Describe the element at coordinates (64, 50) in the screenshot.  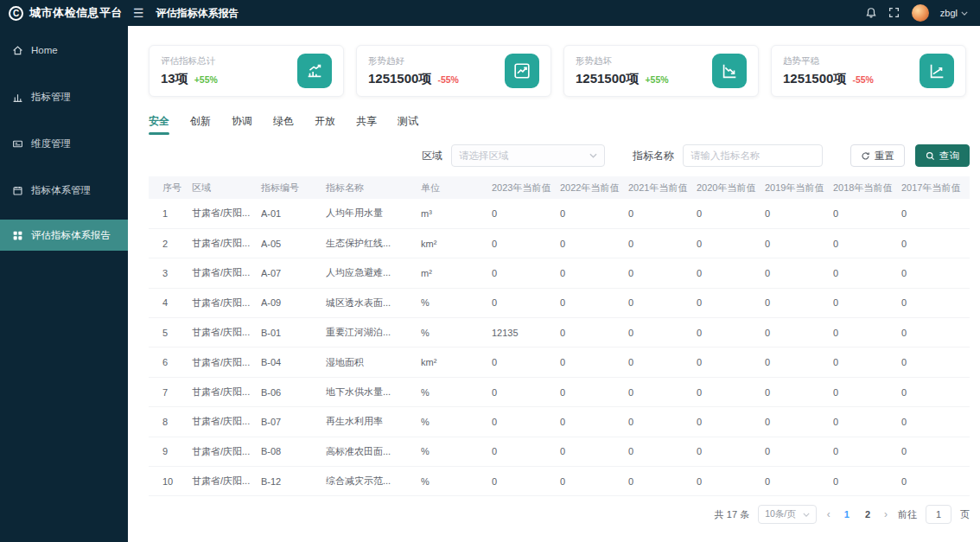
I see `sidebar-item-home: Home` at that location.